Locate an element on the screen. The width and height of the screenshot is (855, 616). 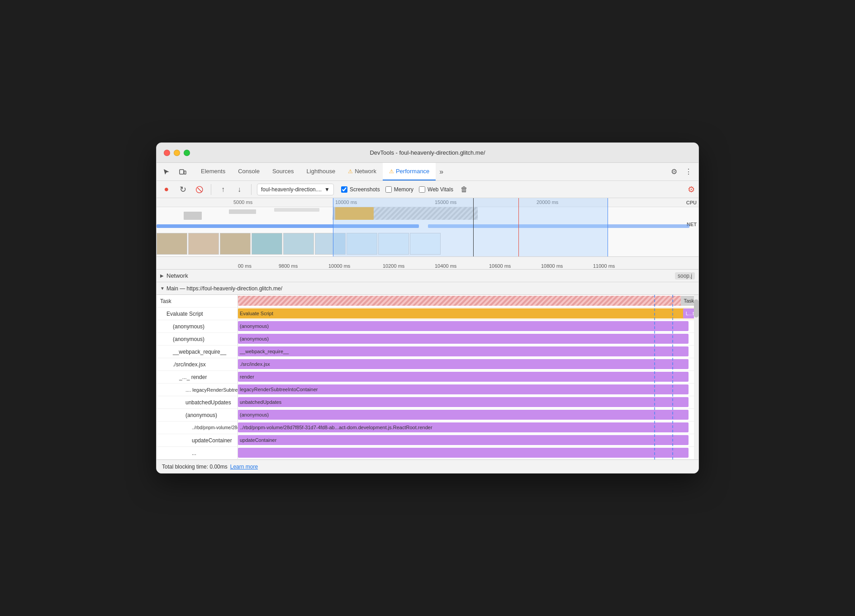
zoom-mark-9800: 9800 ms is located at coordinates (288, 266).